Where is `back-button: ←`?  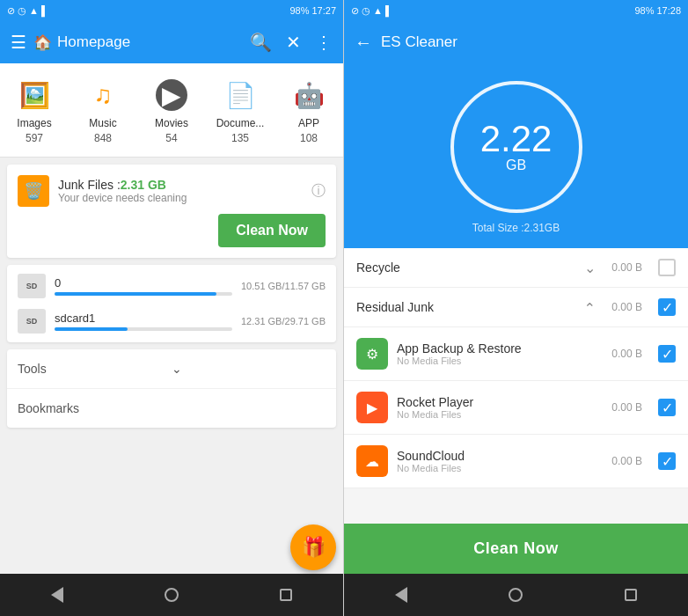 back-button: ← is located at coordinates (363, 42).